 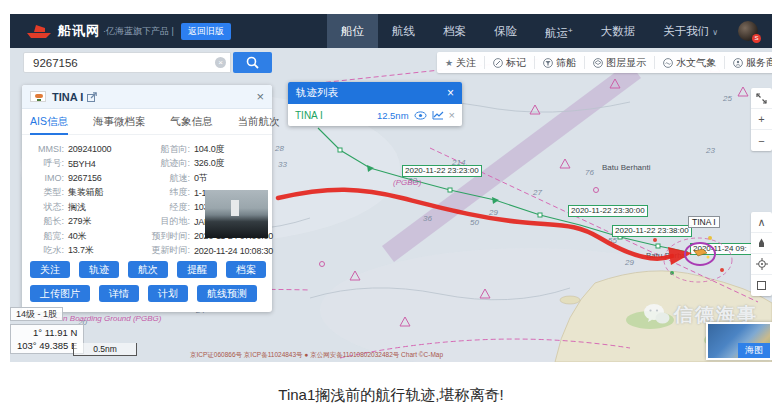 I want to click on track-list-header: 轨迹列表 ×, so click(x=375, y=93).